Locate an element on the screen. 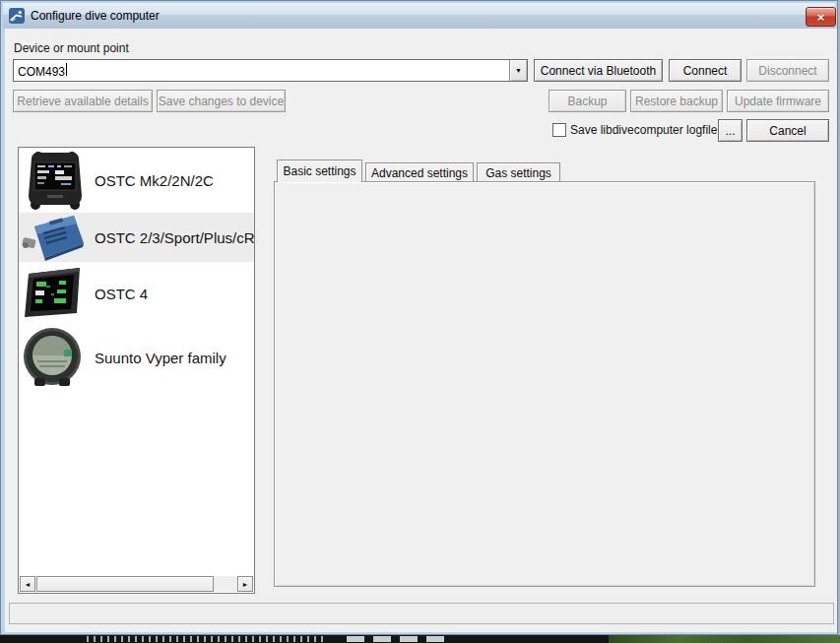 This screenshot has height=643, width=840. desktop-background-sliver is located at coordinates (420, 639).